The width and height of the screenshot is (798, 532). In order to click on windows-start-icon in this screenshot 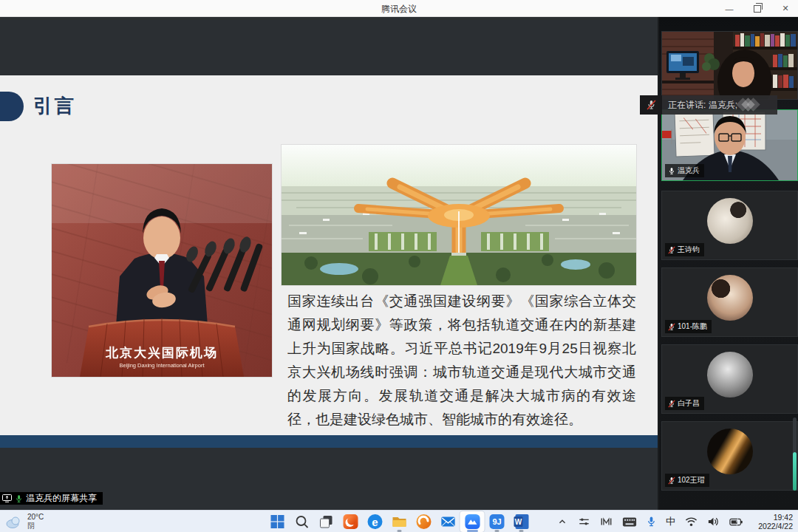, I will do `click(277, 522)`.